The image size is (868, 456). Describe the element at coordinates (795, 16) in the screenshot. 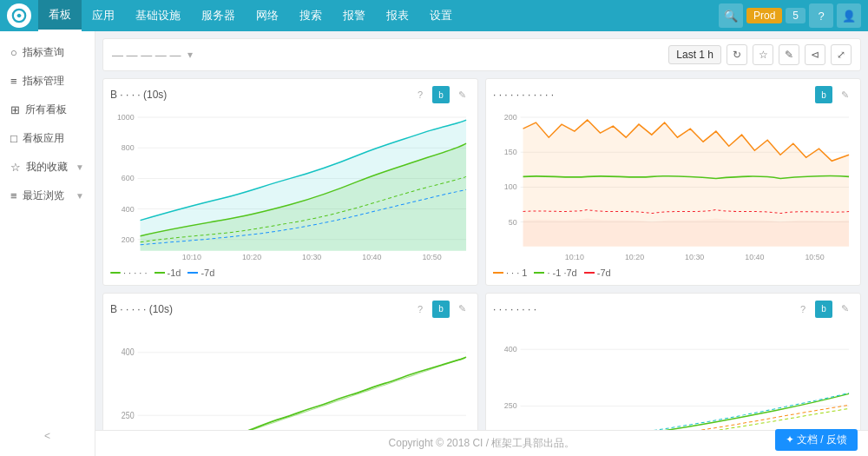

I see `notification-badge: 5` at that location.